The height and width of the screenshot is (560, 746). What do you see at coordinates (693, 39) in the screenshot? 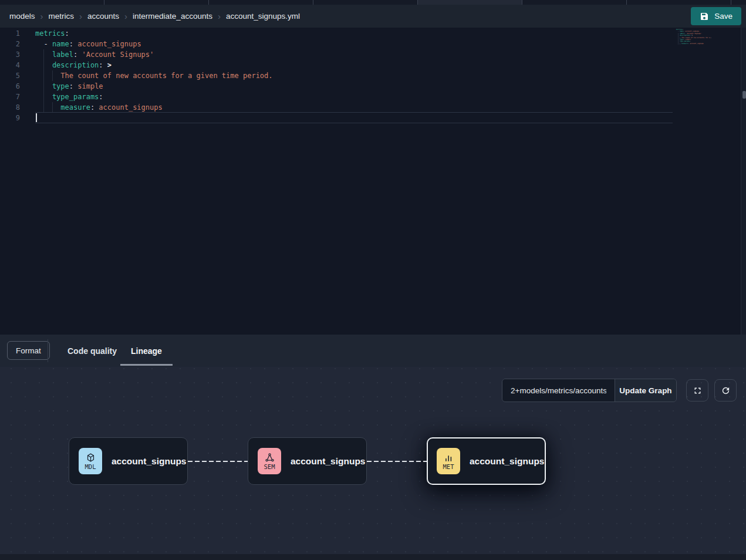
I see `editor-minimap: 1metrics:2 - name: account_signups3 labe…` at bounding box center [693, 39].